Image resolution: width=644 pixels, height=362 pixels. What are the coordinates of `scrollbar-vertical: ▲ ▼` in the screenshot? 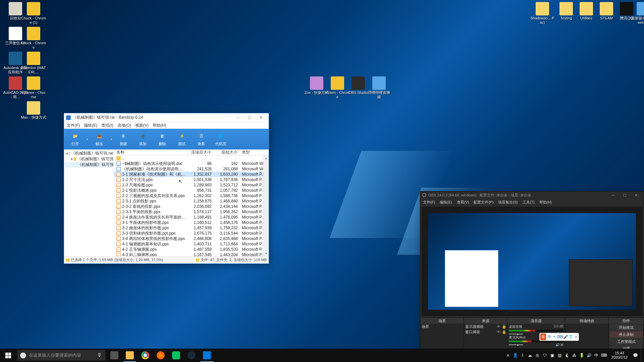 It's located at (266, 206).